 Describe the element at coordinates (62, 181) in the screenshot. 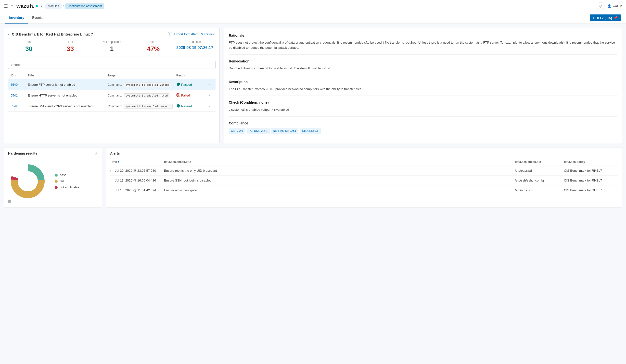

I see `legend-label-fail: fail` at that location.